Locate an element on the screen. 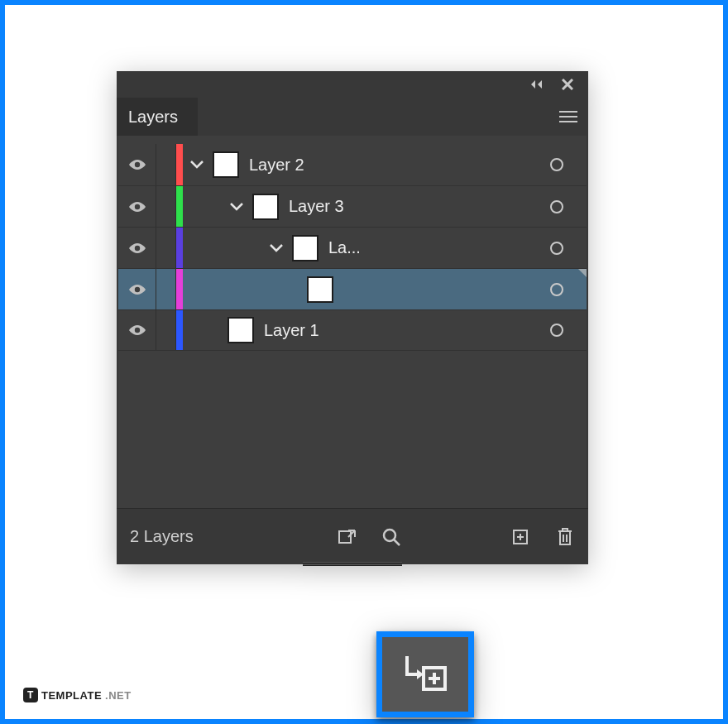 This screenshot has width=728, height=724. layer-content: Layer 3 is located at coordinates (263, 207).